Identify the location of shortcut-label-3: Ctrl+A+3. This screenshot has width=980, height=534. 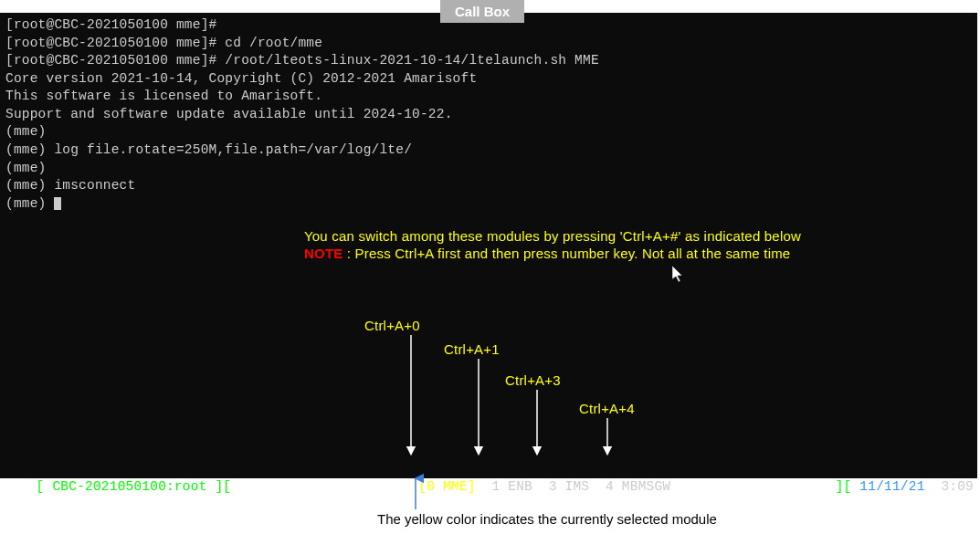
(533, 381).